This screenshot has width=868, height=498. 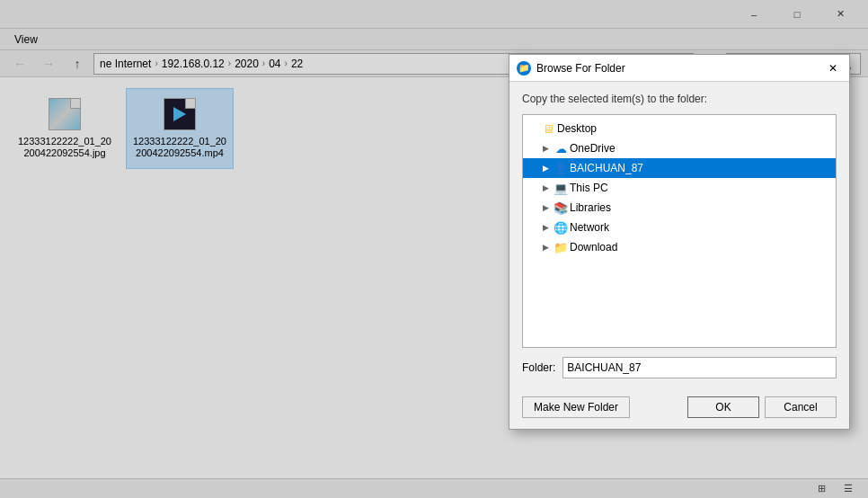 I want to click on make-new-folder-button: Make New Folder, so click(x=576, y=407).